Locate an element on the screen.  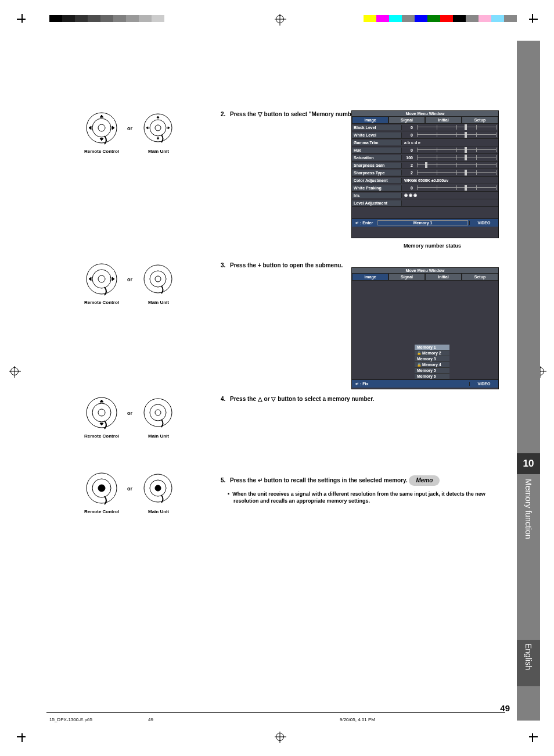
memory-list: Memory 1Memory 2Memory 3Memory 4Memory 5… is located at coordinates (432, 362).